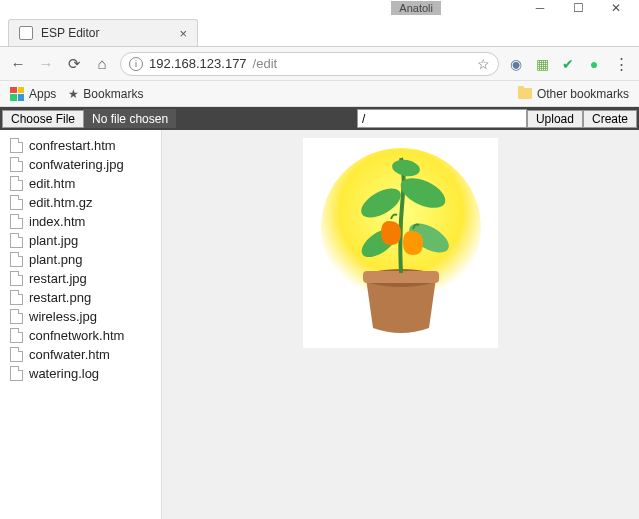 The image size is (639, 519). Describe the element at coordinates (60, 298) in the screenshot. I see `file-name: restart.png` at that location.